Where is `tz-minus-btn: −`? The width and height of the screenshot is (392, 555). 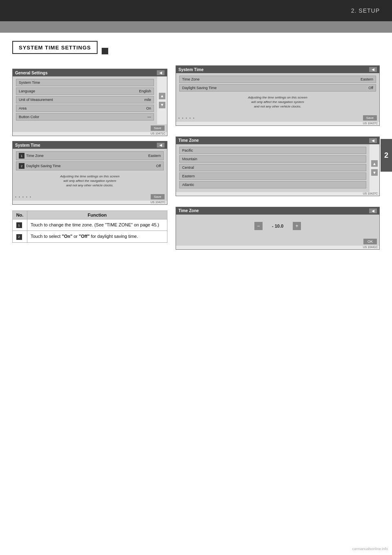
tz-minus-btn: − is located at coordinates (258, 226).